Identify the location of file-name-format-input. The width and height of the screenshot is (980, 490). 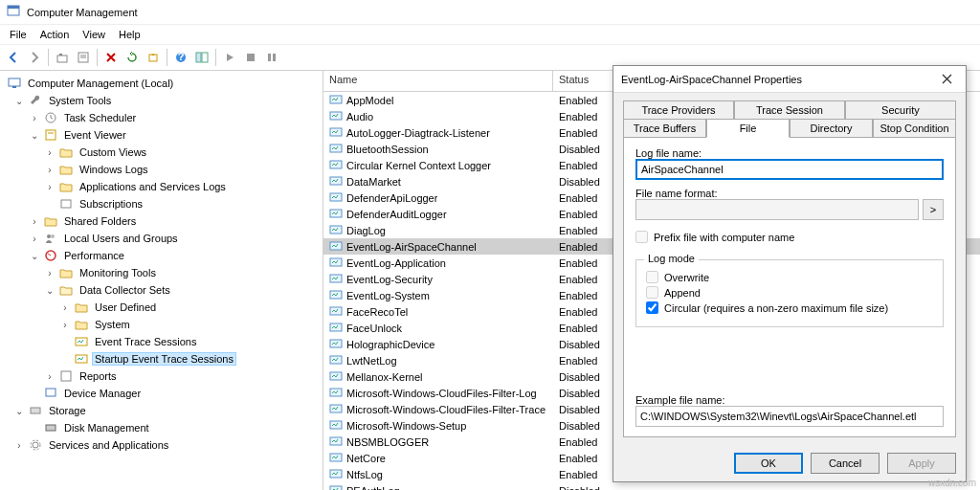
(777, 210).